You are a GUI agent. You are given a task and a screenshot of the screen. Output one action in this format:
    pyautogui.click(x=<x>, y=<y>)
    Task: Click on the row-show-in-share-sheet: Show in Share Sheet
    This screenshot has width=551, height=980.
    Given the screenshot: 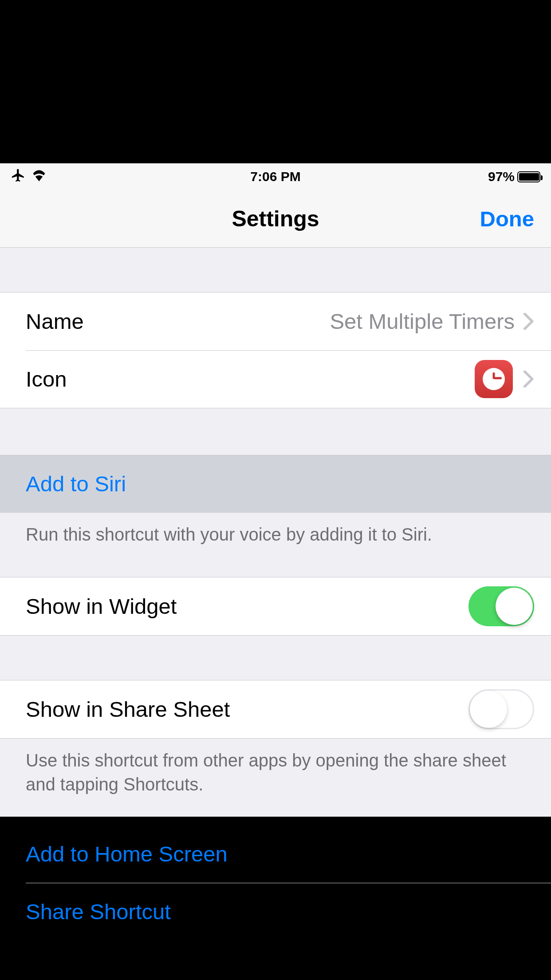 What is the action you would take?
    pyautogui.click(x=276, y=709)
    